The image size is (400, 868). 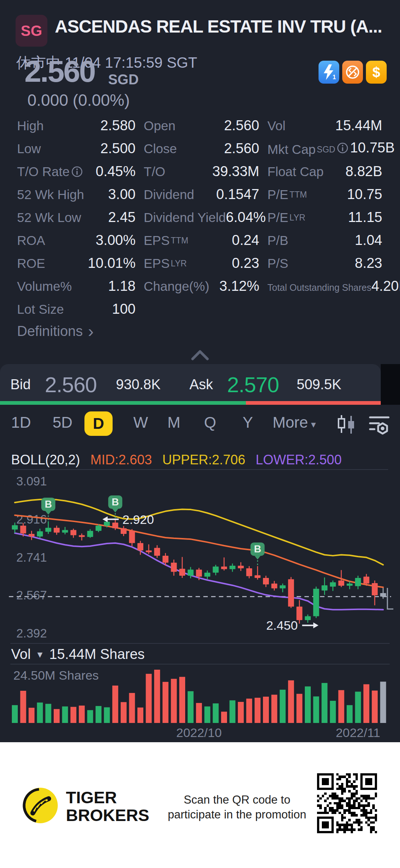 I want to click on stat-cell: P/S8.23, so click(x=325, y=263).